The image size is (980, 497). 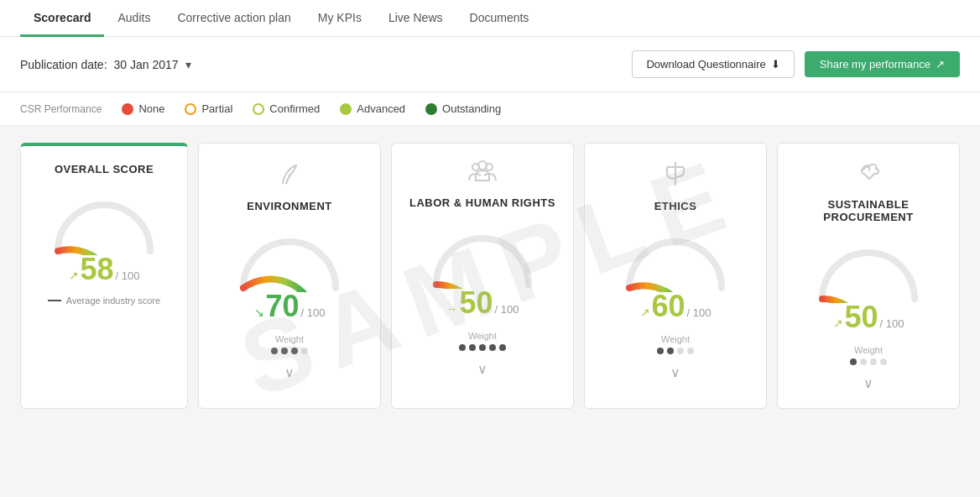 I want to click on card-expand-procurement: ∨, so click(x=868, y=383).